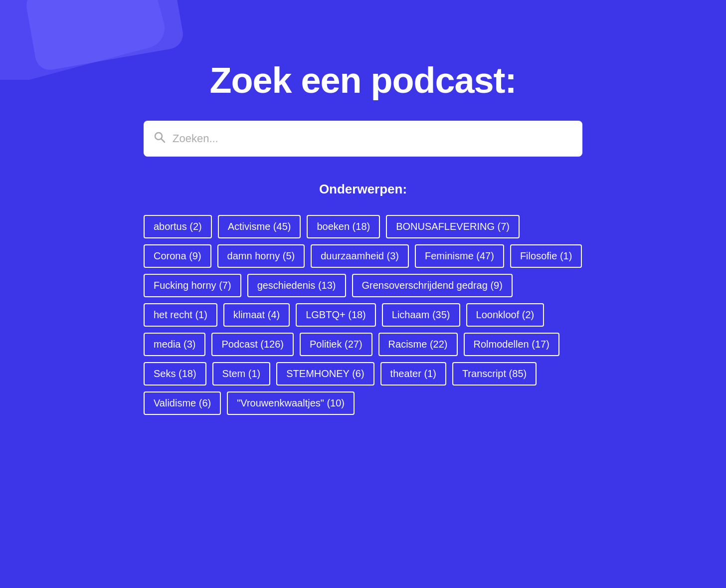 This screenshot has height=588, width=726. What do you see at coordinates (178, 256) in the screenshot?
I see `tag-item: Corona (9)` at bounding box center [178, 256].